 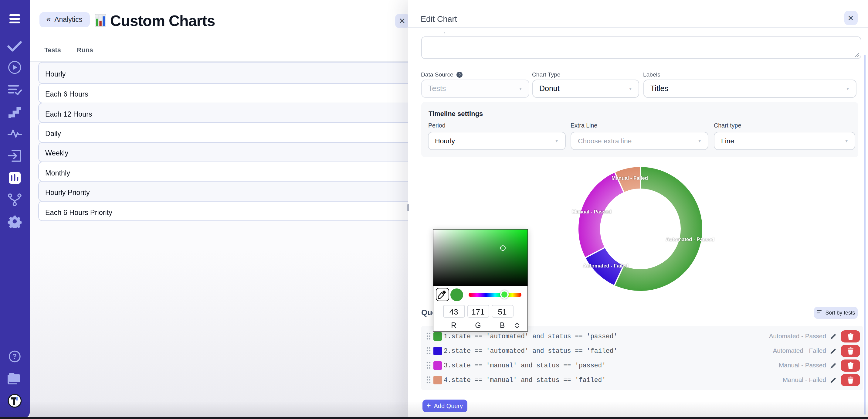 What do you see at coordinates (606, 266) in the screenshot?
I see `svg-text: Automated - Failed` at bounding box center [606, 266].